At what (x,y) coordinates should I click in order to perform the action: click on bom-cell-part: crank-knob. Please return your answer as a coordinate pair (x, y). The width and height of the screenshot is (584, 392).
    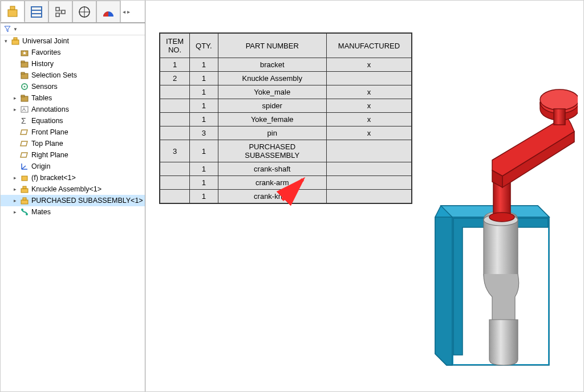
    Looking at the image, I should click on (272, 197).